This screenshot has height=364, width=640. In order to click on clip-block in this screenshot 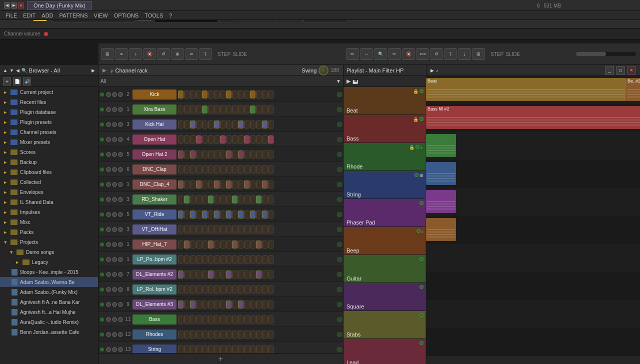, I will do `click(441, 146)`.